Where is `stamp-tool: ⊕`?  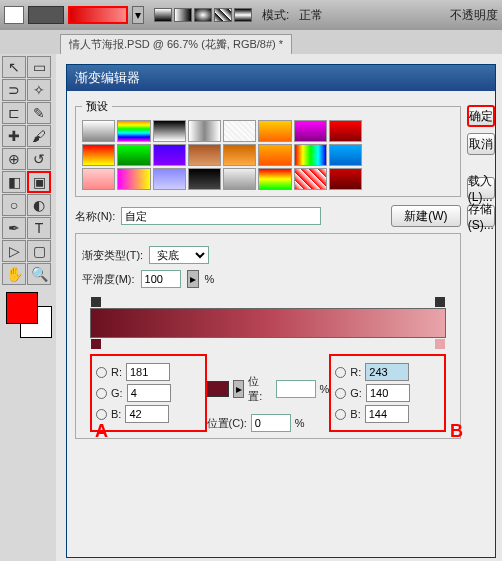 stamp-tool: ⊕ is located at coordinates (14, 159).